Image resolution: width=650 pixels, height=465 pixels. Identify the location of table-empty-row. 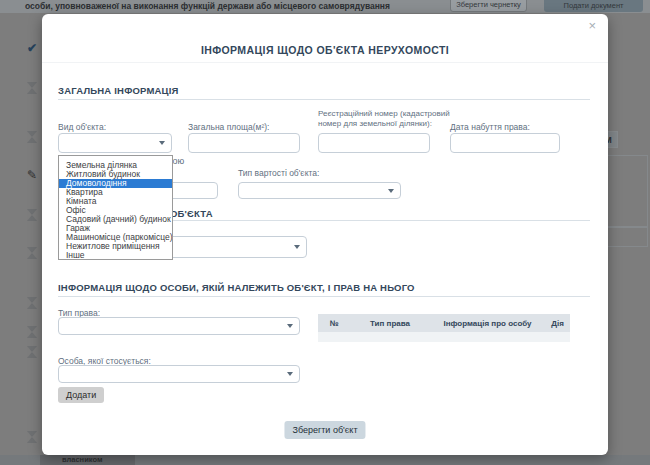
(444, 337).